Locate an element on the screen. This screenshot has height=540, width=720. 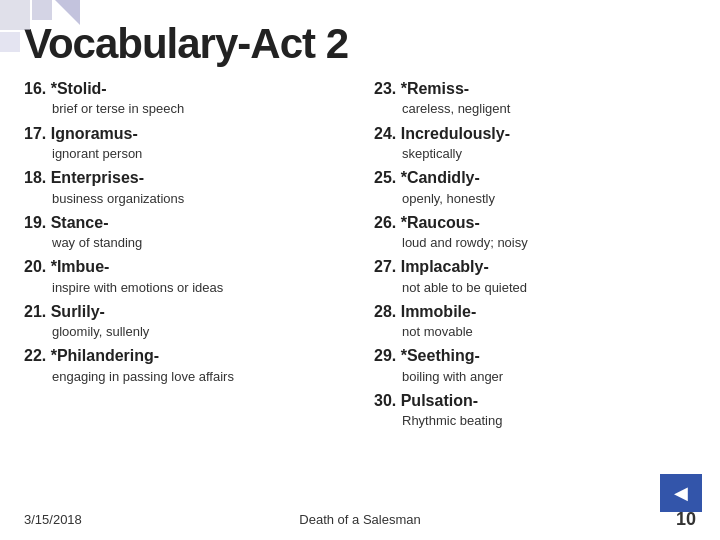
vocab-term: 30. Pulsation- is located at coordinates (535, 401).